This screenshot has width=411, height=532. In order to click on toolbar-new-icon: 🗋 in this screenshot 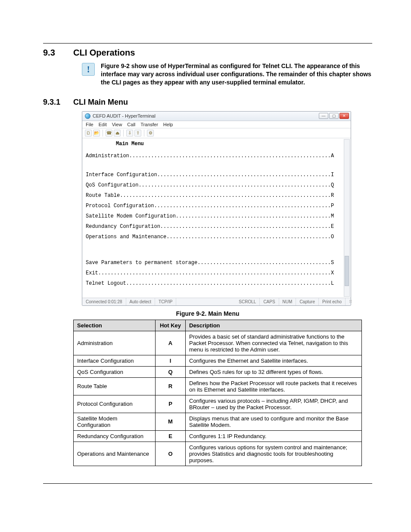, I will do `click(88, 133)`.